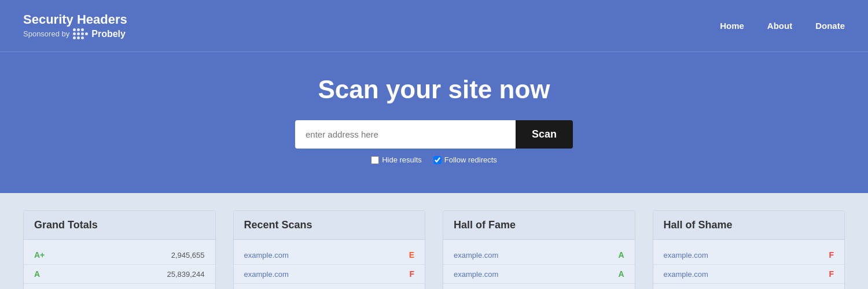 Image resolution: width=868 pixels, height=289 pixels. I want to click on main-nav: Home About Donate, so click(782, 25).